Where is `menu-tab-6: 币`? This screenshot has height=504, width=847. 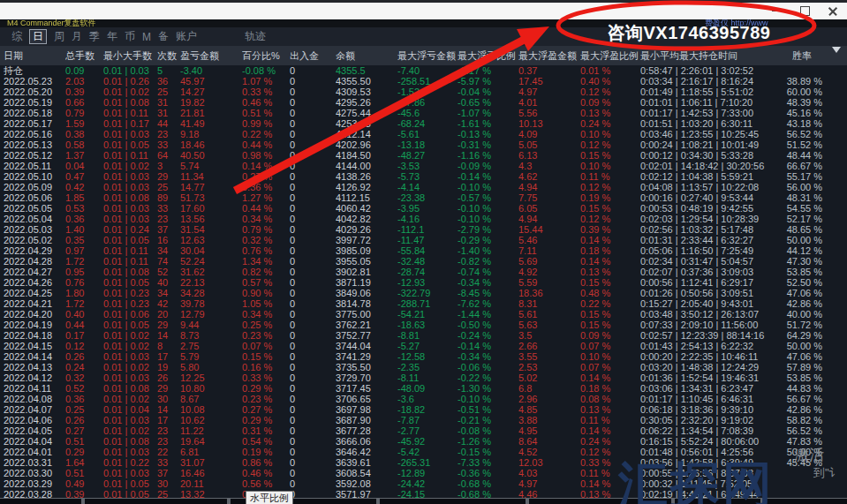 menu-tab-6: 币 is located at coordinates (130, 37).